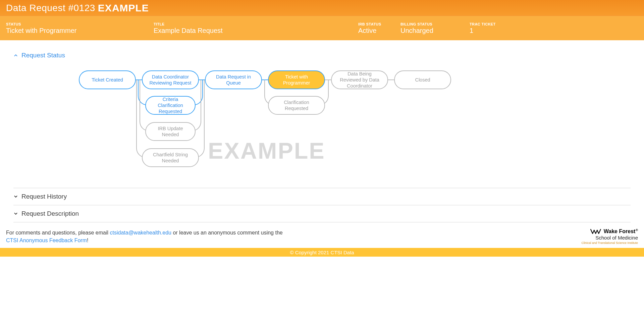 The width and height of the screenshot is (644, 315). What do you see at coordinates (322, 235) in the screenshot?
I see `footer: For comments and questions, please email…` at bounding box center [322, 235].